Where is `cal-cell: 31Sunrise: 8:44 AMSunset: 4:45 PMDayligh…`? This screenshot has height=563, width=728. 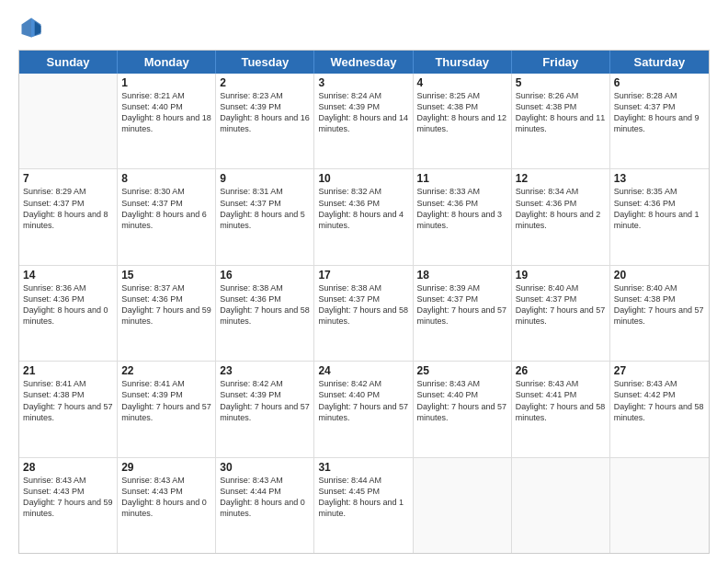
cal-cell: 31Sunrise: 8:44 AMSunset: 4:45 PMDayligh… is located at coordinates (364, 506).